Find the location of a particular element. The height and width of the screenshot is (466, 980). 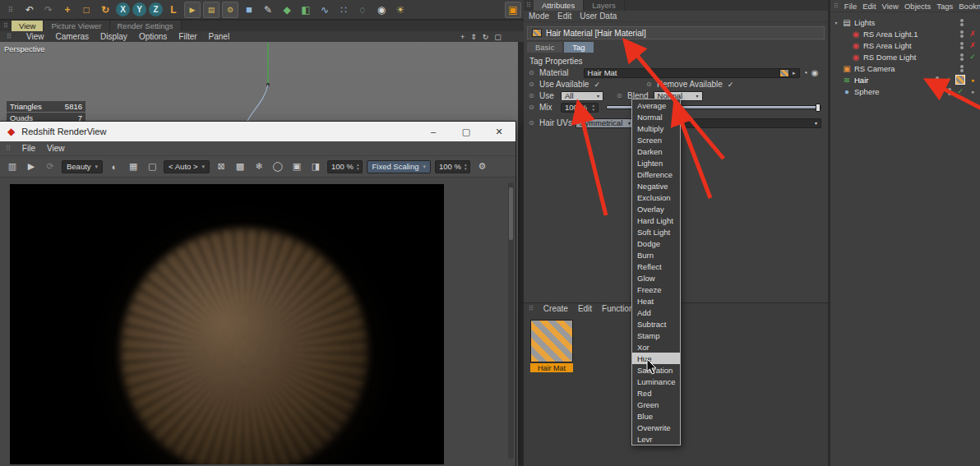

axis-x-icon: X is located at coordinates (123, 10).